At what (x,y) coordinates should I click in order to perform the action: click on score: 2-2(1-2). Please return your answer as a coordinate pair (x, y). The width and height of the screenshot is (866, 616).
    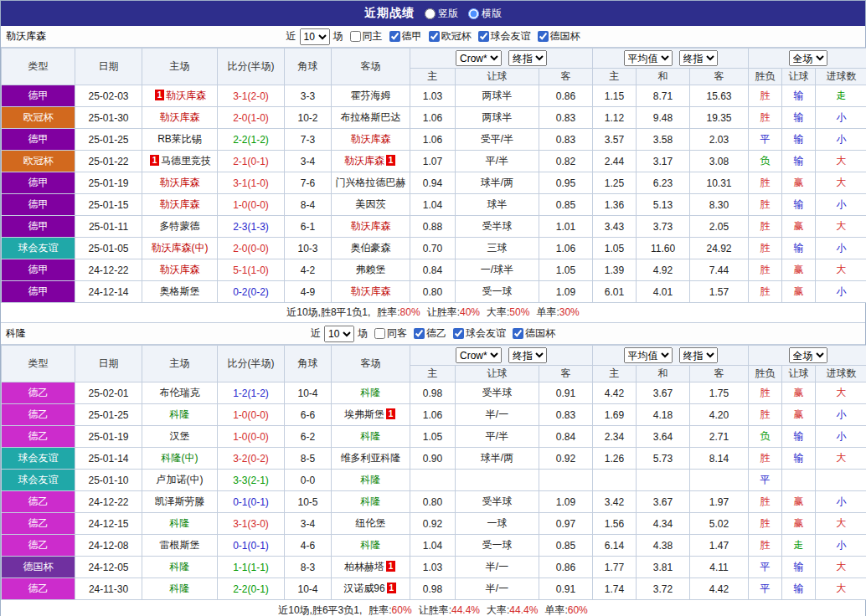
    Looking at the image, I should click on (251, 140).